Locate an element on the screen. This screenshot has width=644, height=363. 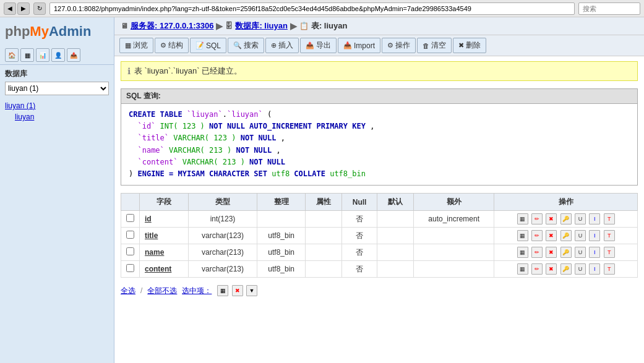
action-unique-3: U is located at coordinates (580, 269).